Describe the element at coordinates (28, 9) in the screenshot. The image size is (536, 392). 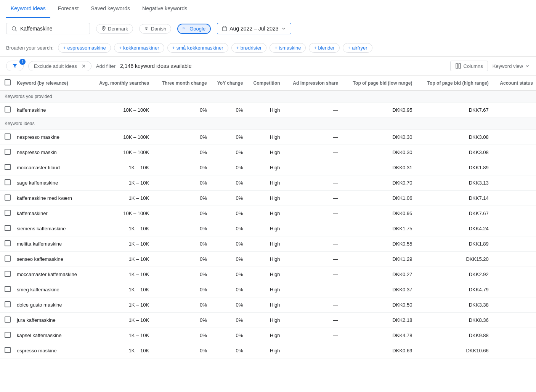
I see `tab-keyword-ideas: Keyword ideas` at that location.